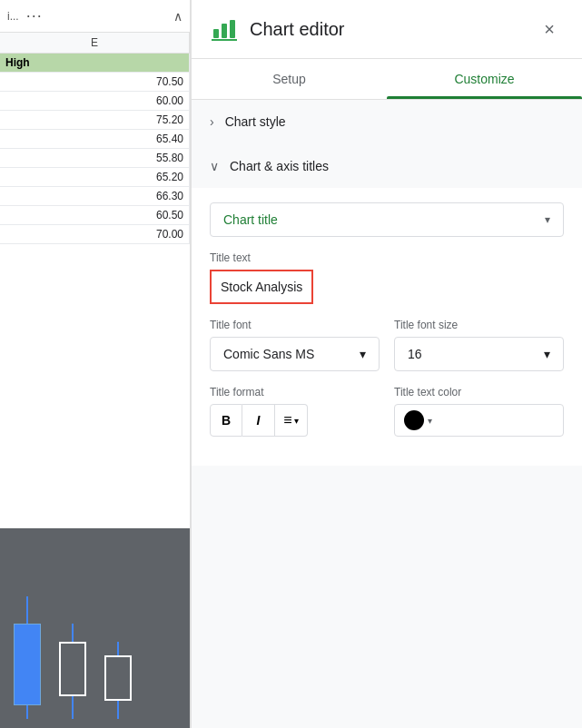  Describe the element at coordinates (287, 420) in the screenshot. I see `align-icon: ≡` at that location.